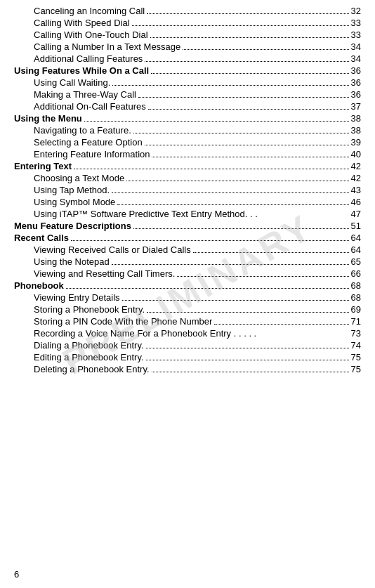 This screenshot has height=588, width=375. I want to click on toc-row: Calling With One-Touch Dial33, so click(188, 35).